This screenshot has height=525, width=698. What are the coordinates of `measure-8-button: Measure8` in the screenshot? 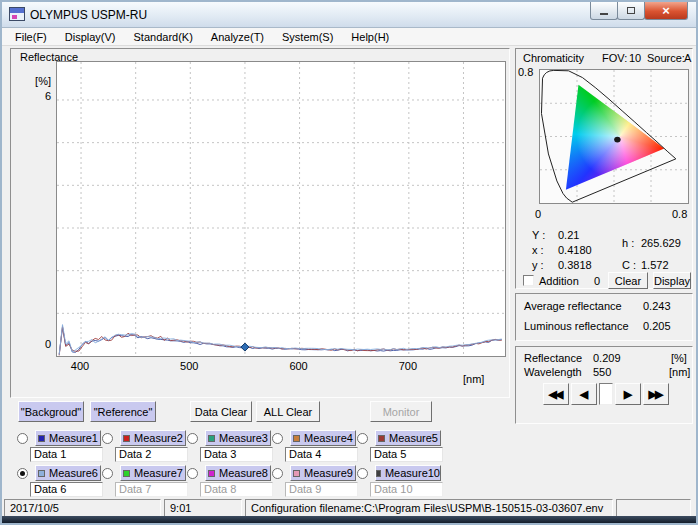 It's located at (238, 473).